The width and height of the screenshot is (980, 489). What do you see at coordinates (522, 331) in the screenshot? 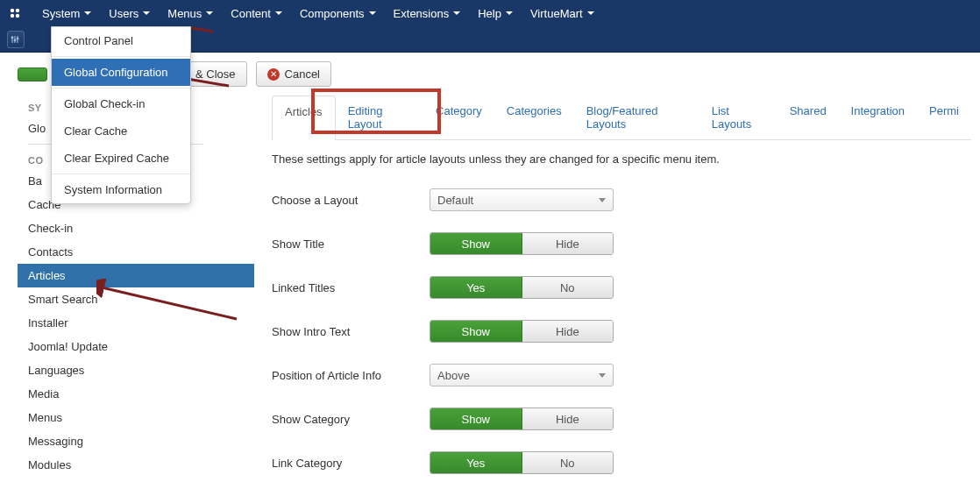
I see `toggle-show-intro-text: ShowHide` at bounding box center [522, 331].